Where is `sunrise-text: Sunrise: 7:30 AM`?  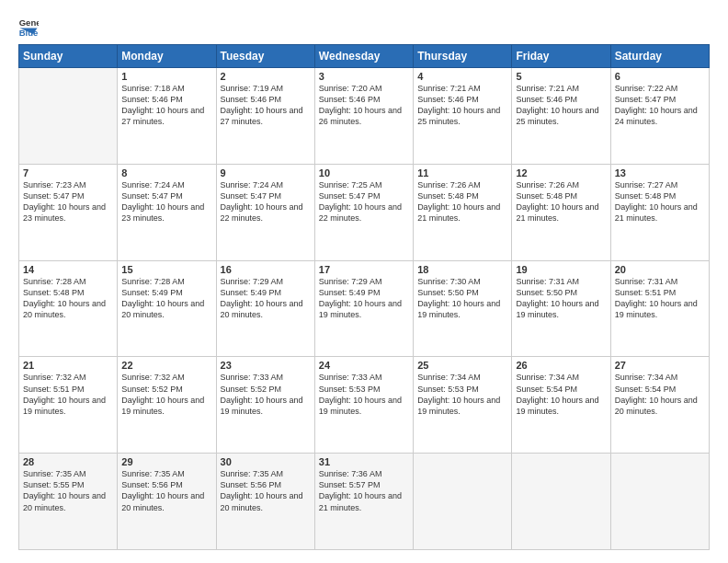 sunrise-text: Sunrise: 7:30 AM is located at coordinates (462, 282).